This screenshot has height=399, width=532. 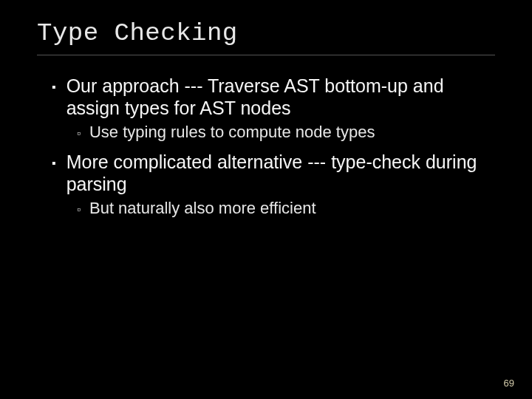 I want to click on bullet-item: ▪ Our approach --- Traverse AST bottom-u…, so click(x=270, y=97).